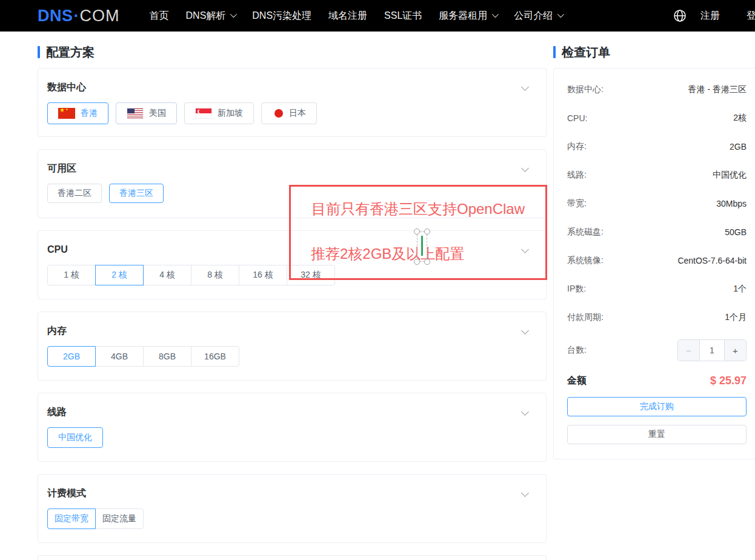 The width and height of the screenshot is (755, 560). What do you see at coordinates (657, 261) in the screenshot?
I see `order-row-image: 系统镜像: CentOS-7.6-64-bit` at bounding box center [657, 261].